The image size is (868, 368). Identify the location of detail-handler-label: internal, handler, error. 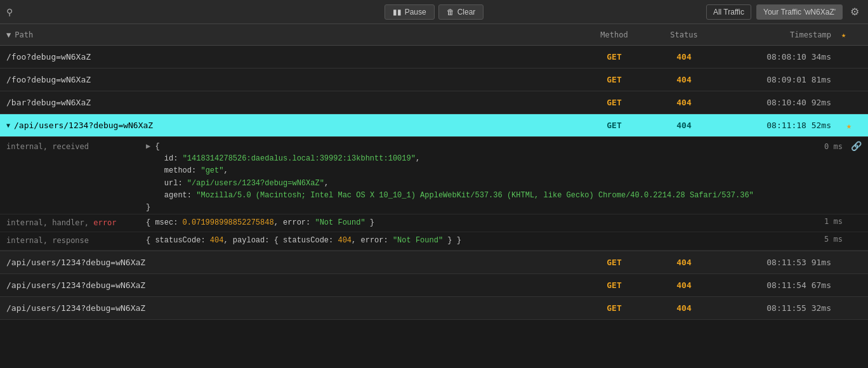
(76, 222).